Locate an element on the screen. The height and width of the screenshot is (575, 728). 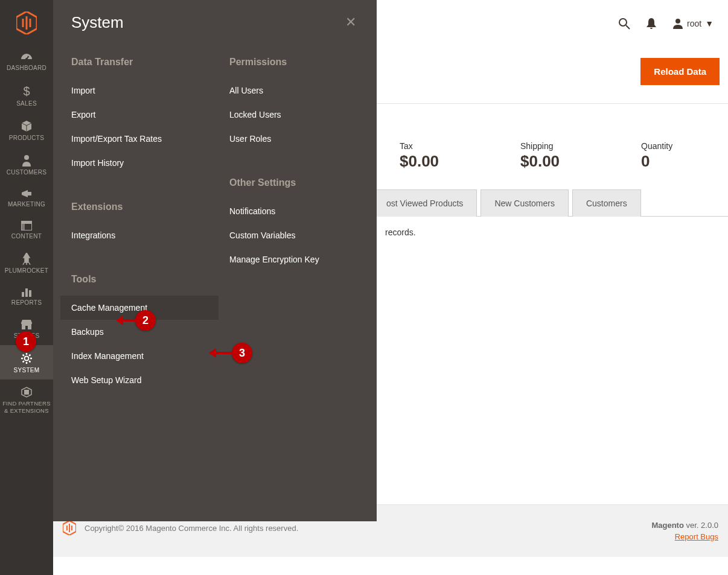
chevron-down-icon: ▼ is located at coordinates (709, 24).